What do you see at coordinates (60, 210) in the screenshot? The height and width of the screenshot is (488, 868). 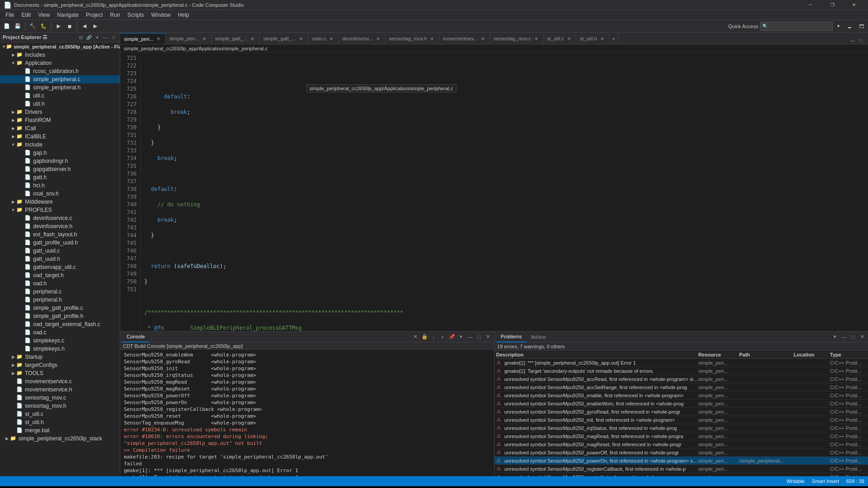 I see `tree-profiles: ▼ 📁 PROFILES` at bounding box center [60, 210].